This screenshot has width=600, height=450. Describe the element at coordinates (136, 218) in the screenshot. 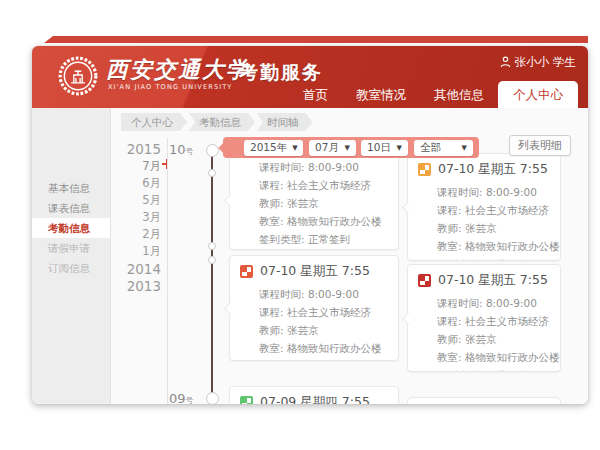

I see `timeline-nav-mar: 3月` at that location.